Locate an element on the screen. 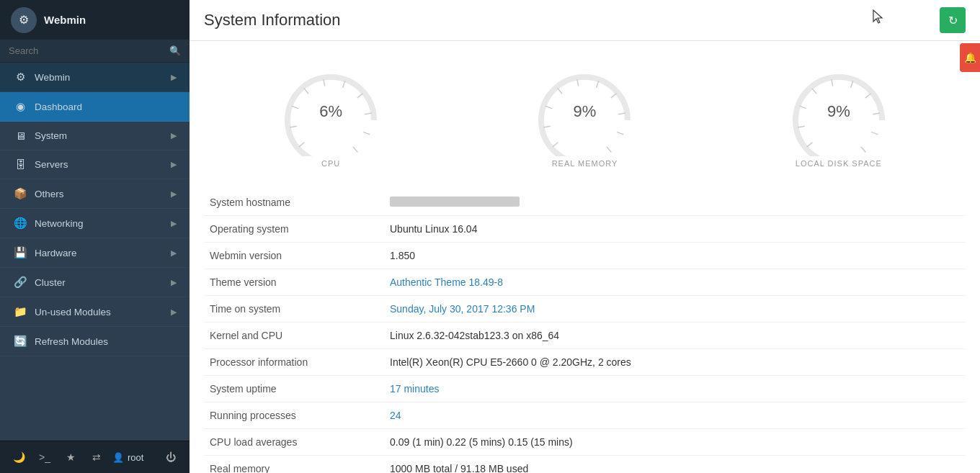  row-label: CPU load averages is located at coordinates (294, 442).